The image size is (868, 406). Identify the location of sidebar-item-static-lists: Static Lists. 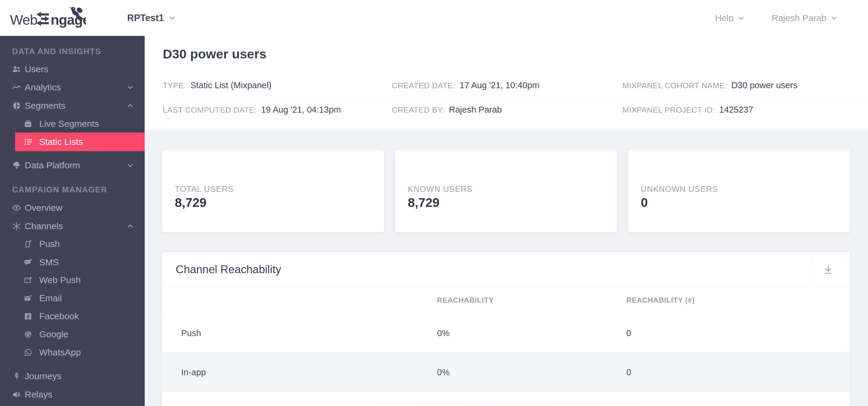
(80, 142).